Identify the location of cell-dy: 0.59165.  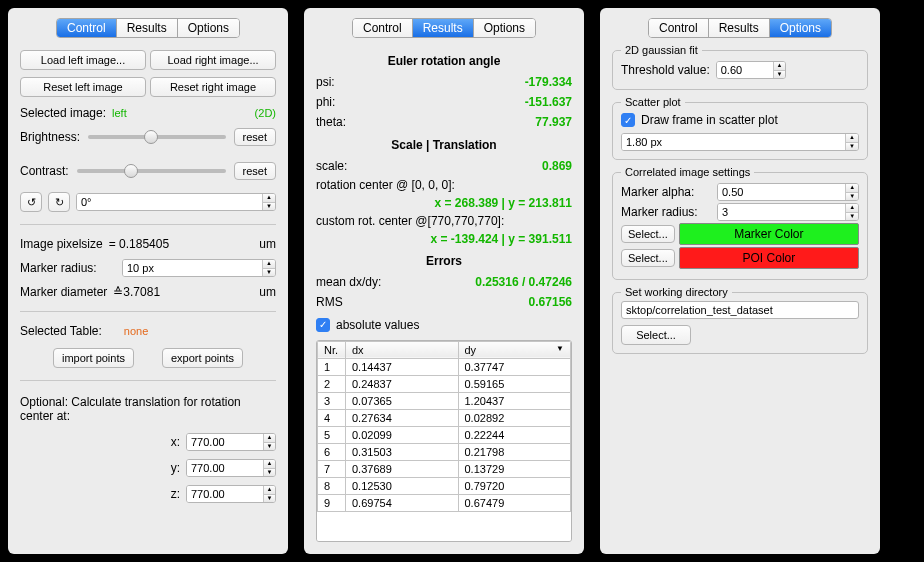
(514, 384).